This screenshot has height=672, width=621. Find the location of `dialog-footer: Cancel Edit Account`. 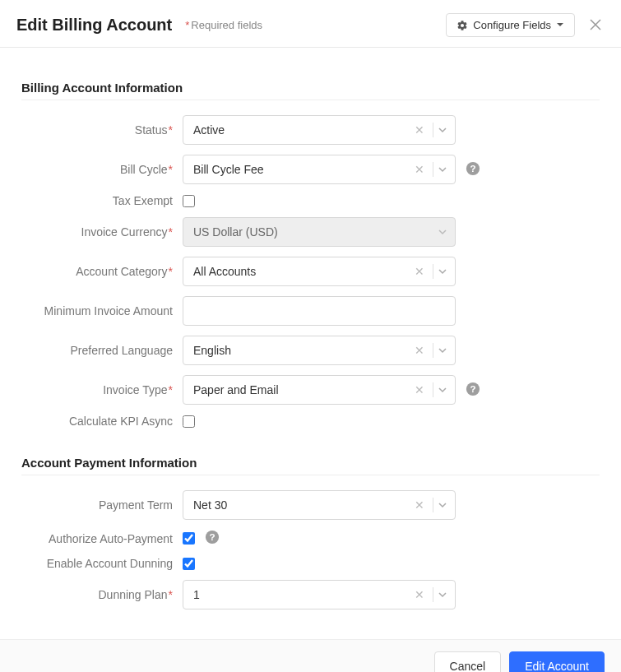

dialog-footer: Cancel Edit Account is located at coordinates (311, 656).